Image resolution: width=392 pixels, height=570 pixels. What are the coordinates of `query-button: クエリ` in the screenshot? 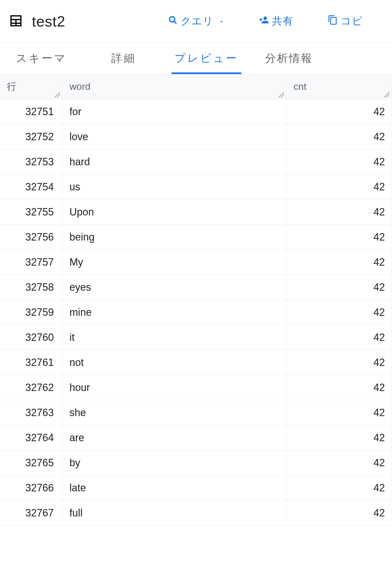 It's located at (196, 21).